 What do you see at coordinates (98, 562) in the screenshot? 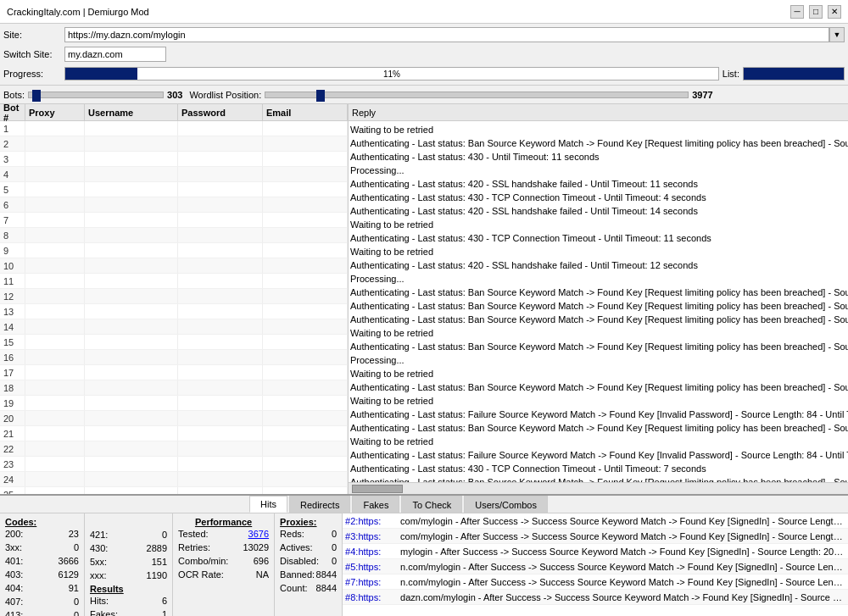
I see `code-5xx-label: 5xx:` at bounding box center [98, 562].